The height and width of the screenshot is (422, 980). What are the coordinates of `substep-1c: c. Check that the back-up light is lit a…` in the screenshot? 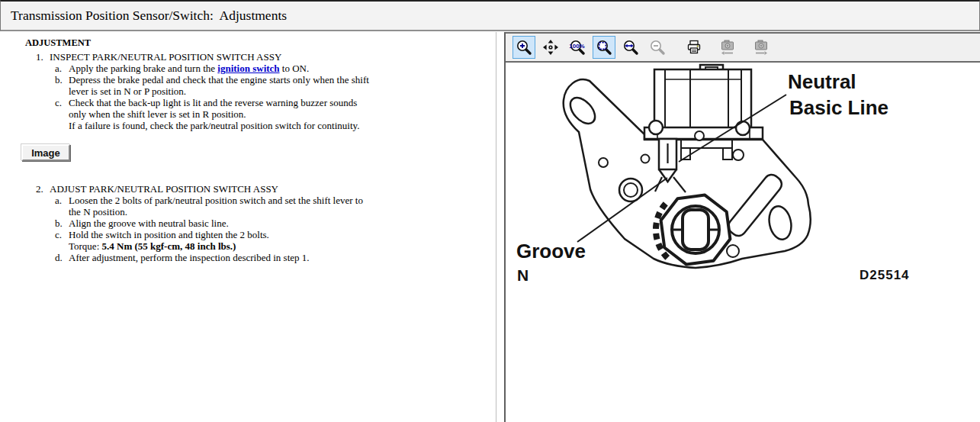 It's located at (214, 114).